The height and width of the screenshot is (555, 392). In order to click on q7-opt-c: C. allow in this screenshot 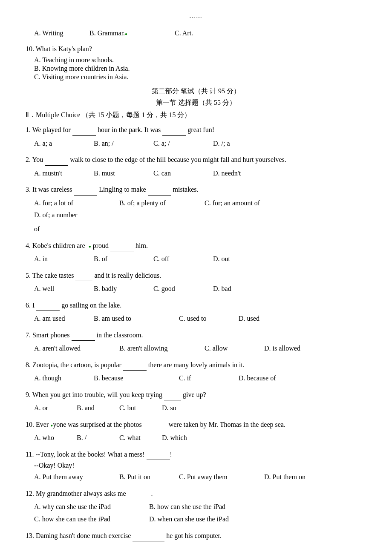, I will do `click(234, 348)`.